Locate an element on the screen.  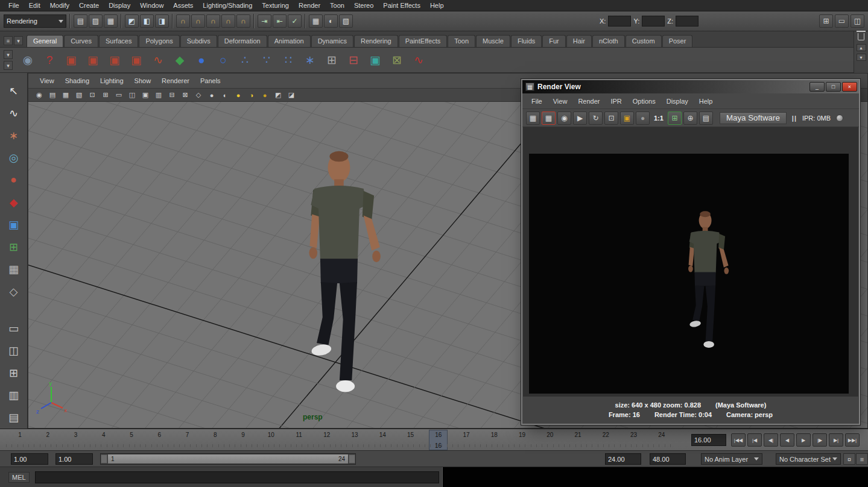
minimize-button: _ is located at coordinates (817, 87).